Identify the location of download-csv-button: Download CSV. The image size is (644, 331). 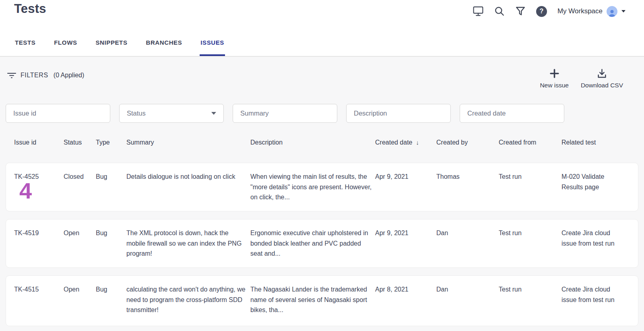
(602, 79).